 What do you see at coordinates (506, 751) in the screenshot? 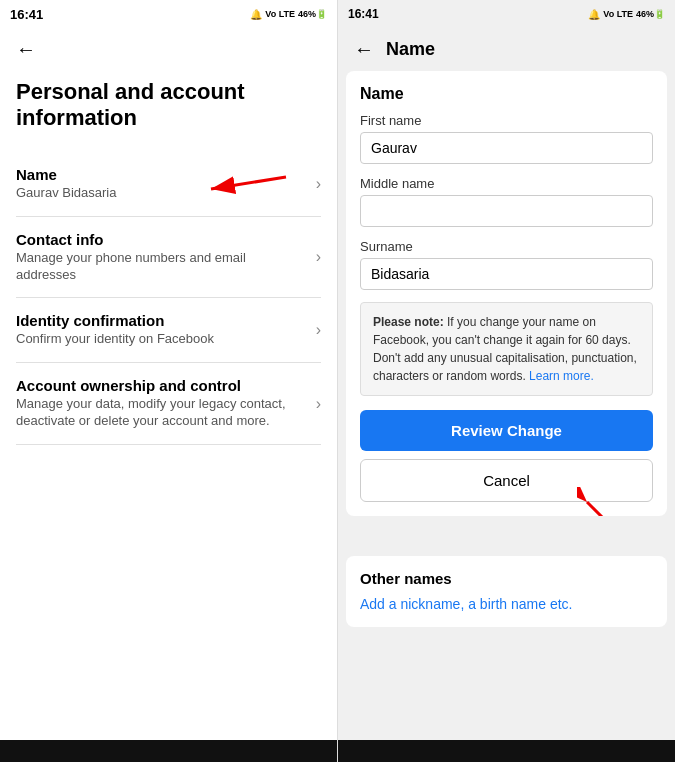
I see `bottom-bar-right` at bounding box center [506, 751].